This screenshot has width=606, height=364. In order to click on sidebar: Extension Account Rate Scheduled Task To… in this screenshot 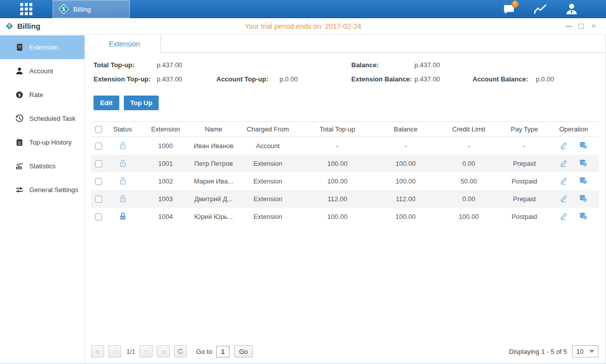, I will do `click(42, 199)`.